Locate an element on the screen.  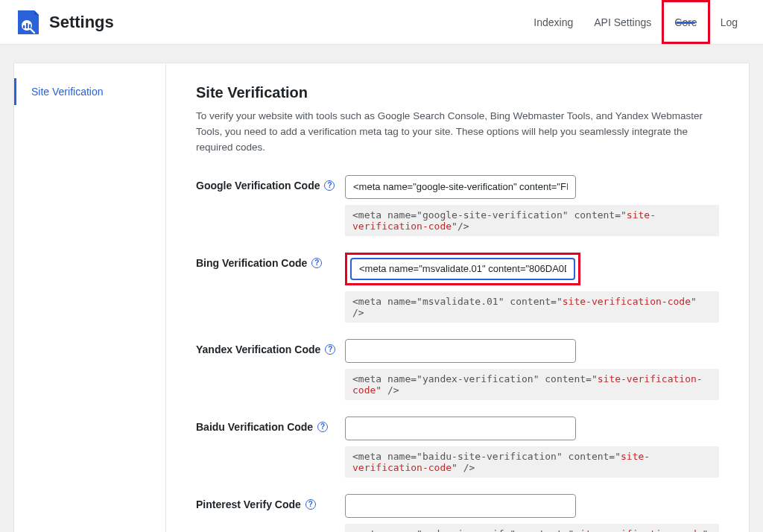
field-pinterest: Pinterest Verify Code ? <meta name="p:do… is located at coordinates (458, 513).